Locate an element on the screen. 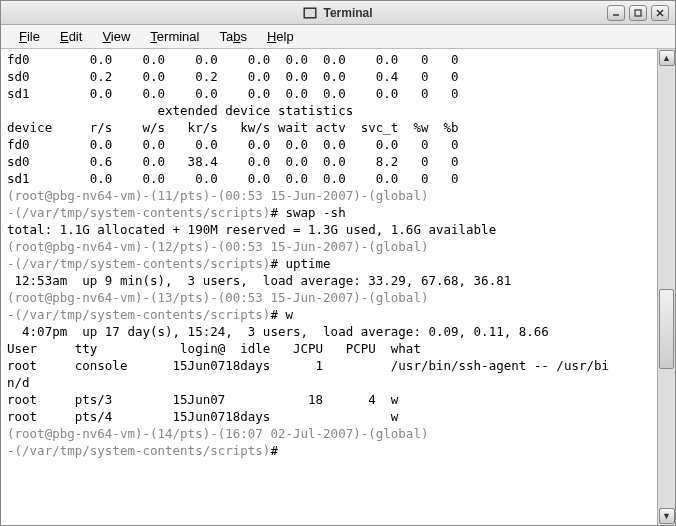  cmd: # swap -sh is located at coordinates (308, 212).